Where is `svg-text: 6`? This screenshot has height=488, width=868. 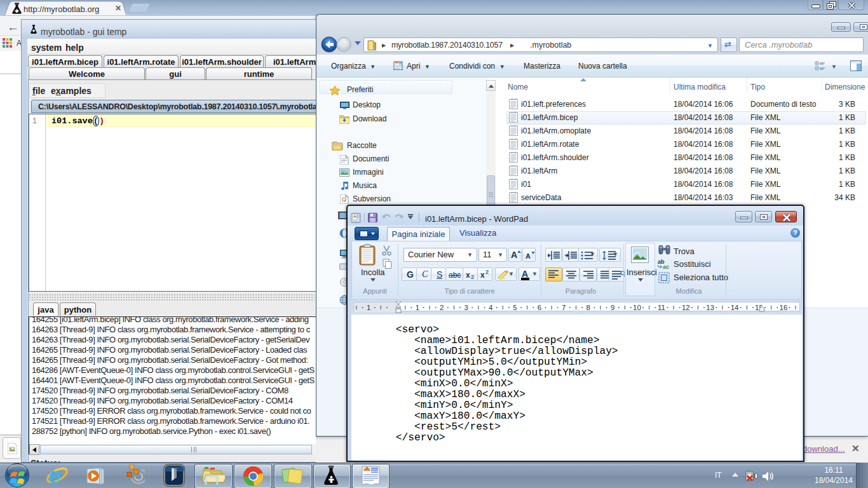
svg-text: 6 is located at coordinates (539, 308).